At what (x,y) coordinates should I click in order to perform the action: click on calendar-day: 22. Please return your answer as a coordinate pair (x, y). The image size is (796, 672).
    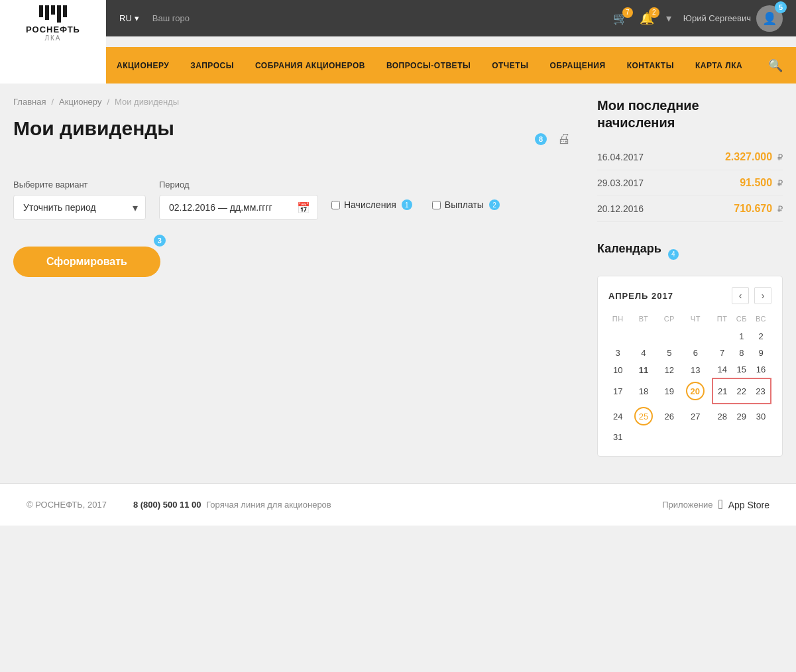
    Looking at the image, I should click on (742, 391).